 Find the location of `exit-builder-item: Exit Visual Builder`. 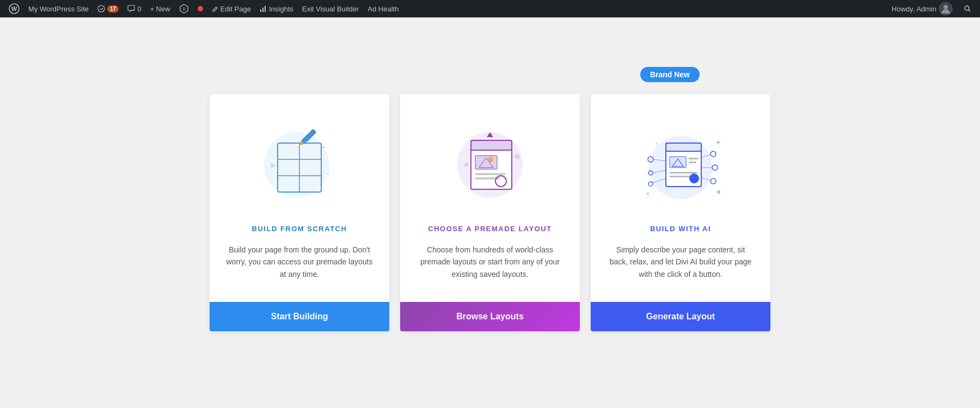

exit-builder-item: Exit Visual Builder is located at coordinates (331, 9).